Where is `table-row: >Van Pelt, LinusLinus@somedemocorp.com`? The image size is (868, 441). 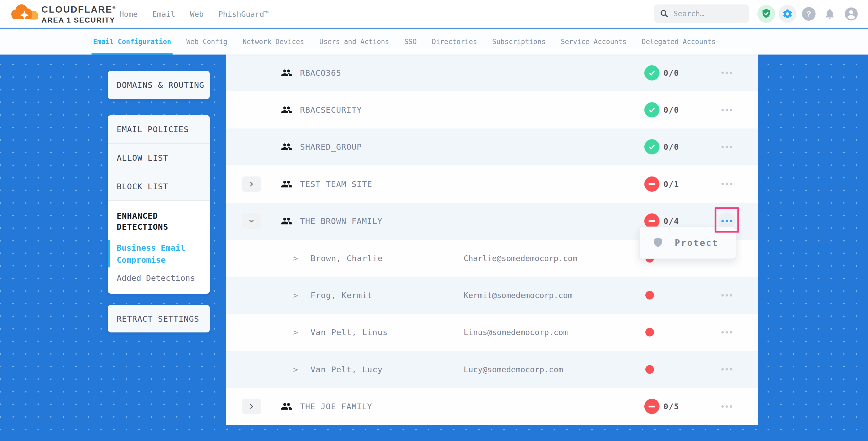 table-row: >Van Pelt, LinusLinus@somedemocorp.com is located at coordinates (492, 332).